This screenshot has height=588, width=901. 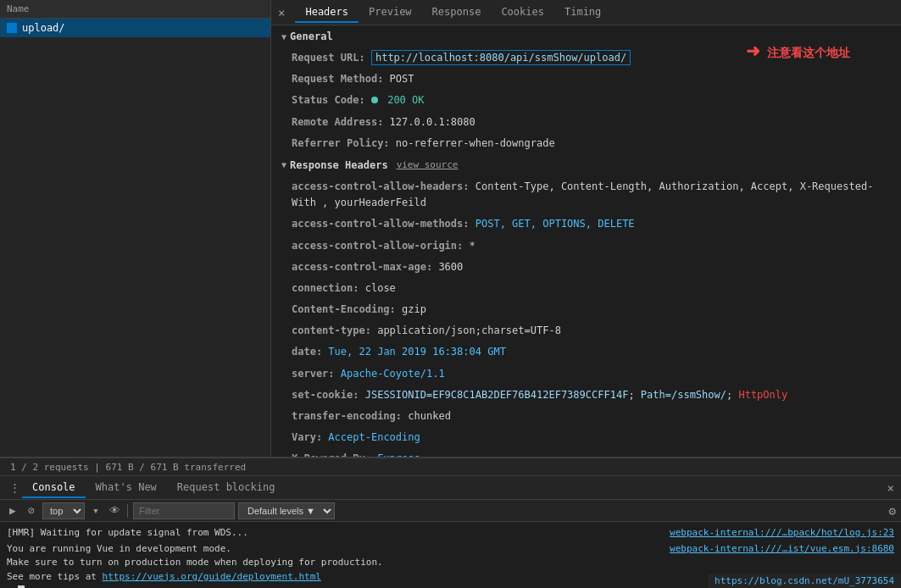 I want to click on response-header-key: date:, so click(x=310, y=352).